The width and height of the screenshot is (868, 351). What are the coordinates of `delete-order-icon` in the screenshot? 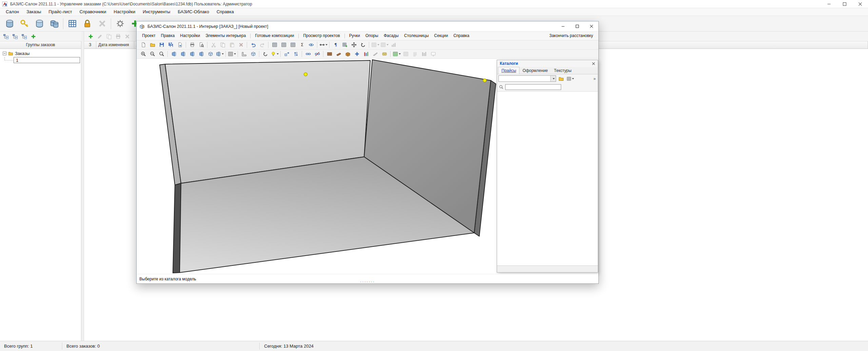 It's located at (127, 37).